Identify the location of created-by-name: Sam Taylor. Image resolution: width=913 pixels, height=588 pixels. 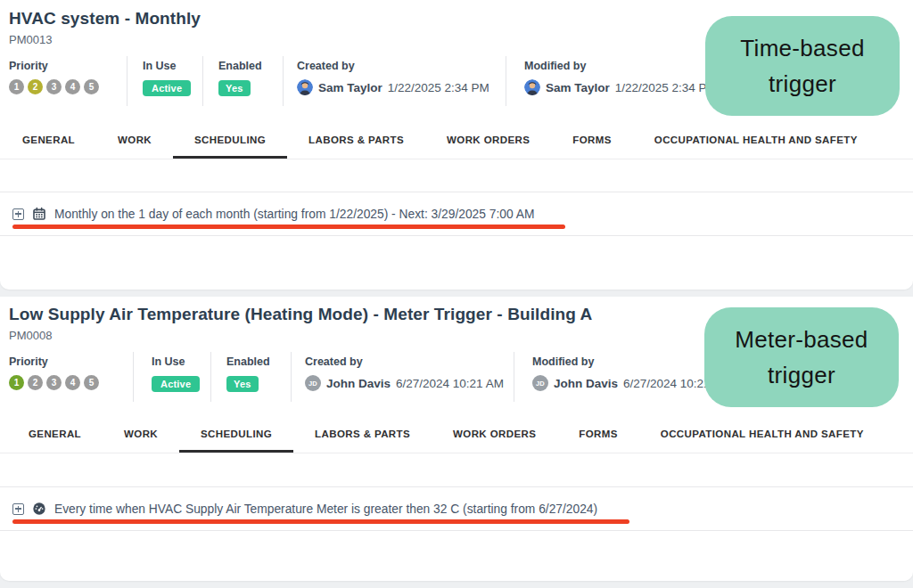
(350, 87).